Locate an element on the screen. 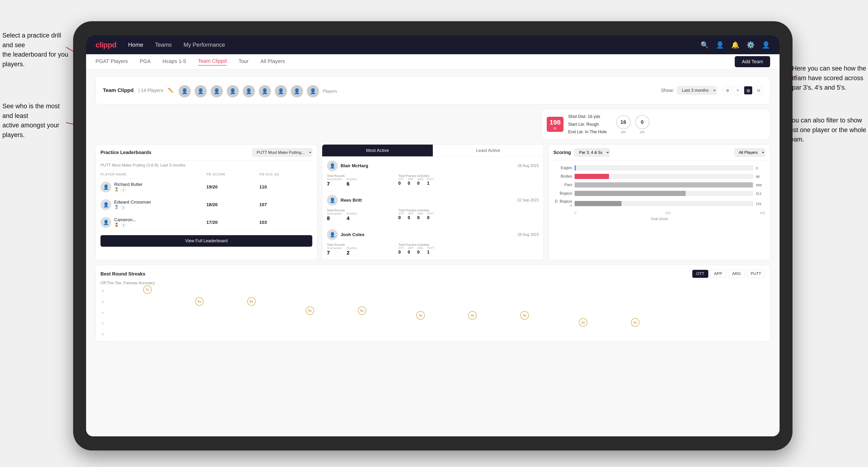 The height and width of the screenshot is (467, 868). player-info-1: 👤 Richard Butler 🏅 1 is located at coordinates (153, 187).